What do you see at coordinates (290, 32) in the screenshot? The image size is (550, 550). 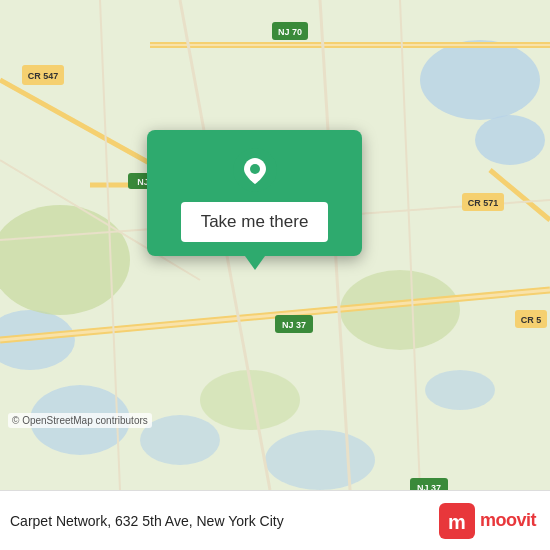 I see `svg-text: NJ 70` at bounding box center [290, 32].